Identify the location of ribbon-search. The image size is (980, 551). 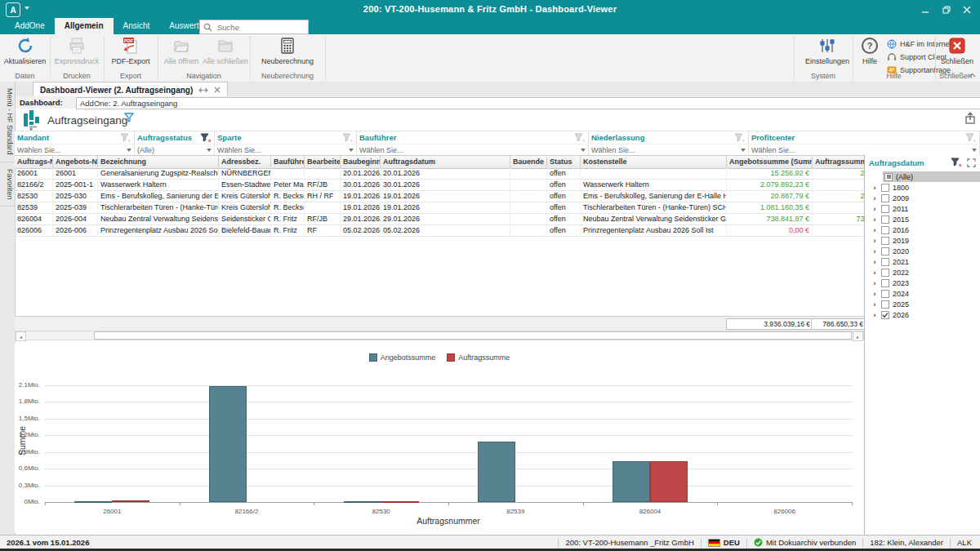
(254, 27).